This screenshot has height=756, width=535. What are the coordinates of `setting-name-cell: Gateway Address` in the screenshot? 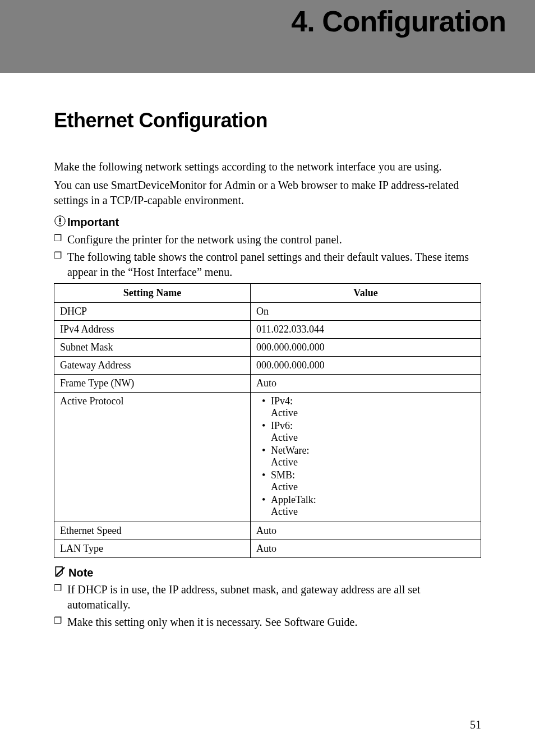 It's located at (153, 366).